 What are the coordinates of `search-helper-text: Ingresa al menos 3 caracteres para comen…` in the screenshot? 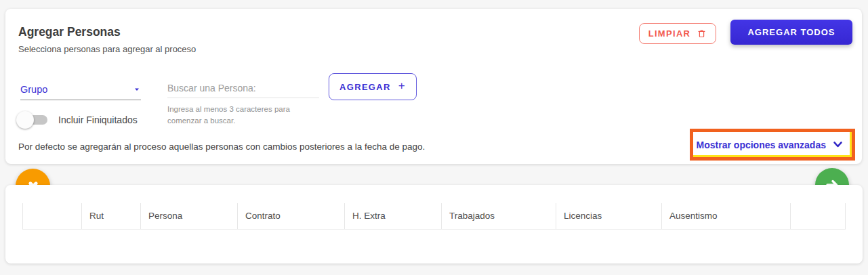 It's located at (246, 115).